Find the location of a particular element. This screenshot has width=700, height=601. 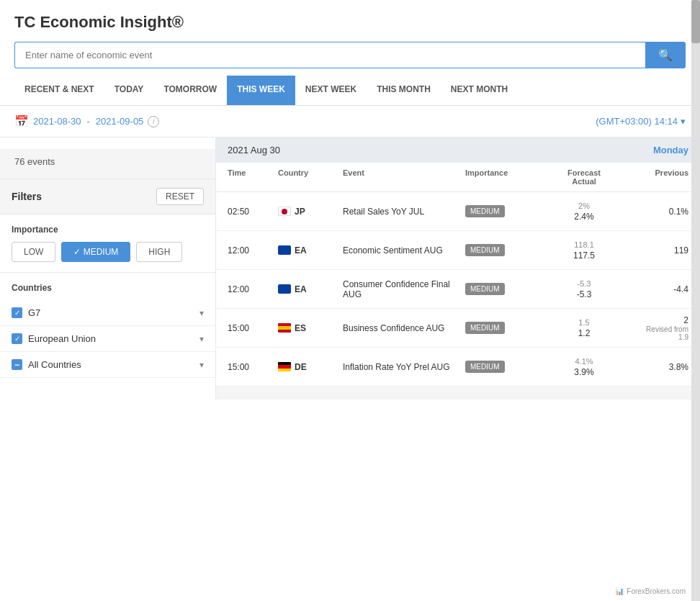

table-row: 15:00 DE Inflation Rate YoY Prel AUG MED… is located at coordinates (458, 367).